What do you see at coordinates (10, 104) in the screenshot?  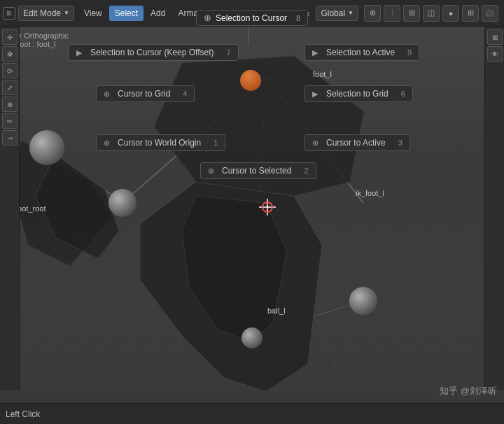 I see `transform-tool-btn: ⊕` at bounding box center [10, 104].